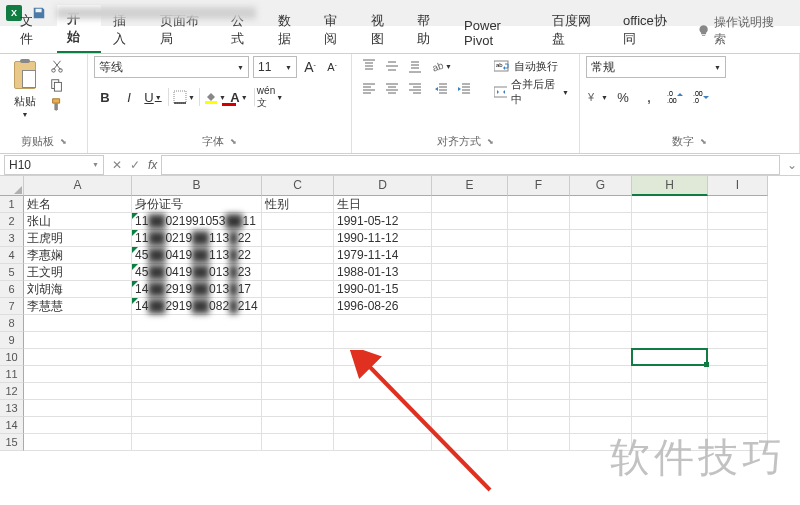 The width and height of the screenshot is (800, 505). Describe the element at coordinates (649, 97) in the screenshot. I see `comma-button: ,` at that location.